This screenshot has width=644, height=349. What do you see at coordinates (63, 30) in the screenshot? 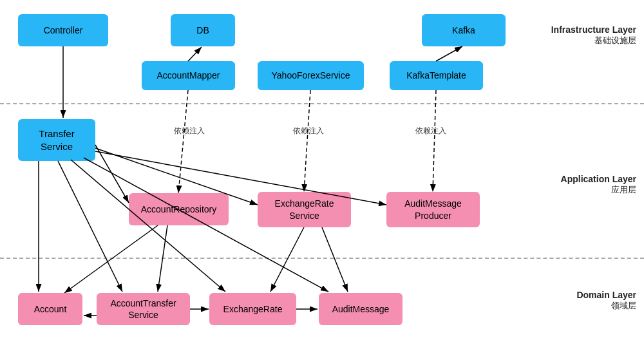
I see `controller-box: Controller` at bounding box center [63, 30].